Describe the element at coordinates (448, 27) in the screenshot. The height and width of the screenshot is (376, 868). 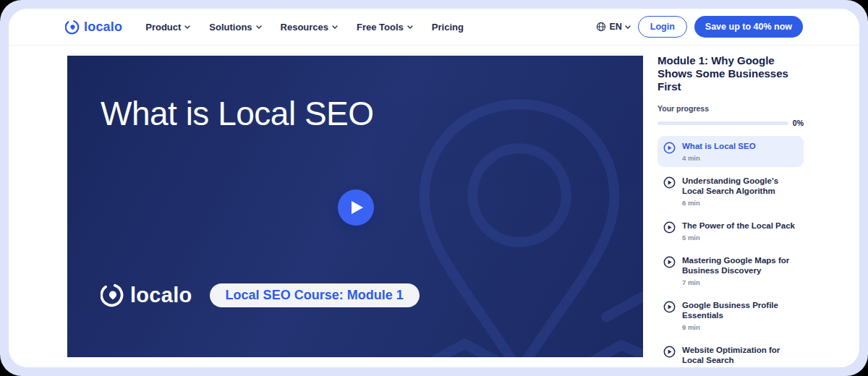
I see `nav-label: Pricing` at that location.